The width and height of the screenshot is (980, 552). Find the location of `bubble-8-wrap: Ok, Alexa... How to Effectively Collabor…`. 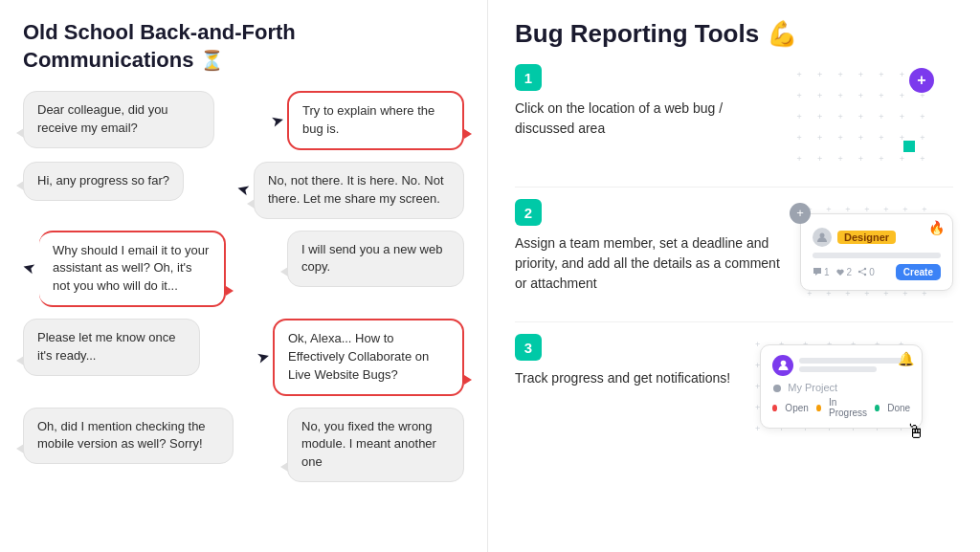

bubble-8-wrap: Ok, Alexa... How to Effectively Collabor… is located at coordinates (368, 358).